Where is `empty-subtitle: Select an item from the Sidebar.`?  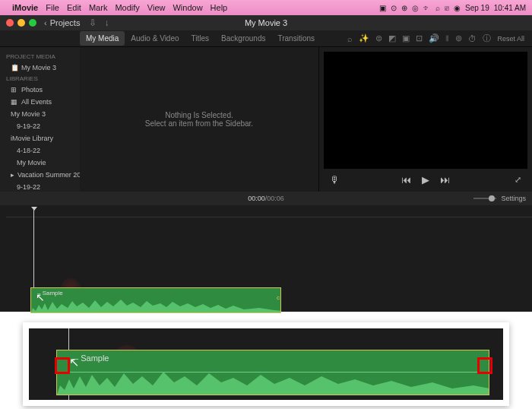
empty-subtitle: Select an item from the Sidebar. is located at coordinates (199, 123).